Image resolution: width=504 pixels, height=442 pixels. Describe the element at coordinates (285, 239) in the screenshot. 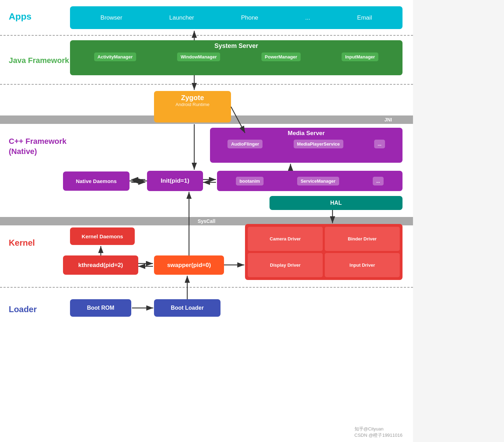

I see `camera-driver: Camera Driver` at that location.